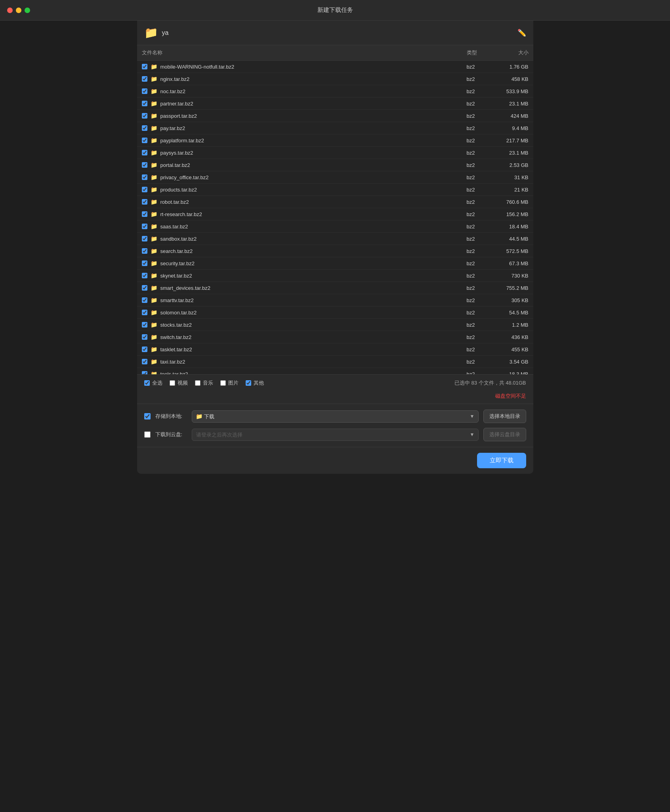 The height and width of the screenshot is (812, 670). Describe the element at coordinates (513, 53) in the screenshot. I see `col-header-size: 大小` at that location.